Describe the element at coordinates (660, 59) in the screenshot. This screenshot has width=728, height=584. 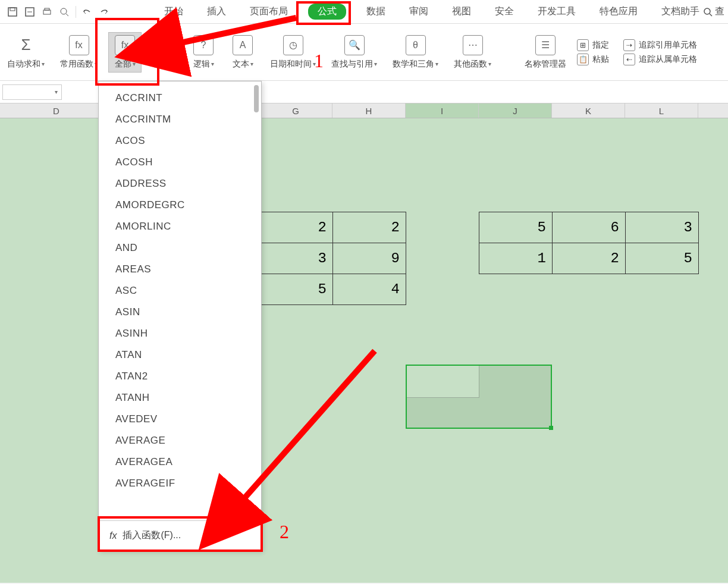
I see `trace-dependents-button: ⇠追踪从属单元格` at that location.